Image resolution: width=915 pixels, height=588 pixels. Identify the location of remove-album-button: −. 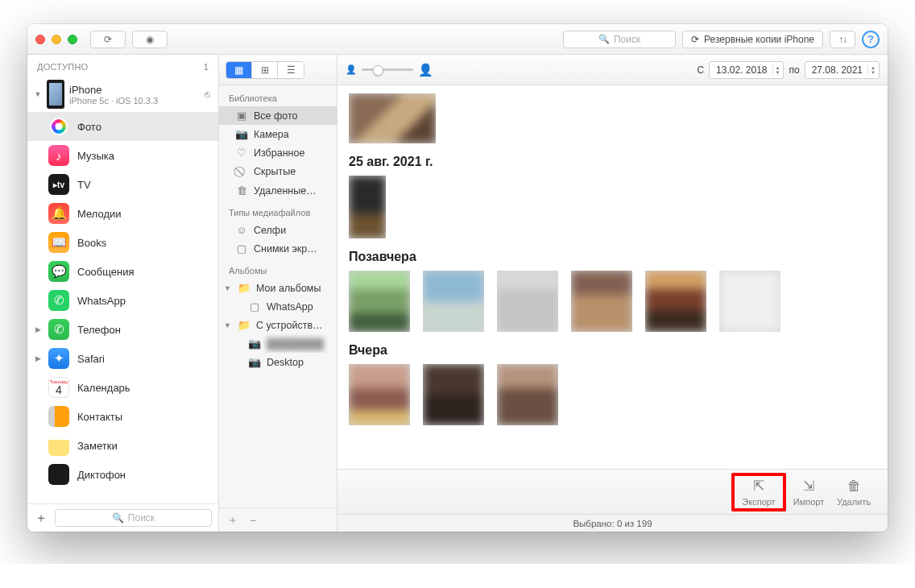
(253, 520).